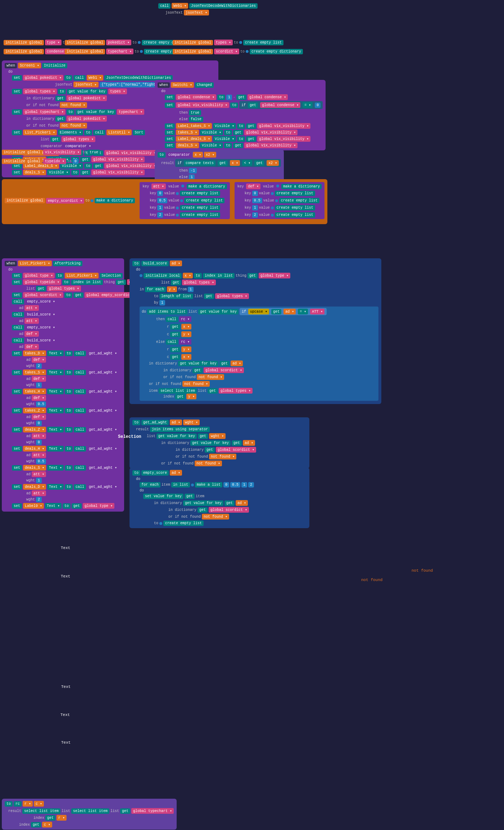  Describe the element at coordinates (11, 65) in the screenshot. I see `when-label: when` at that location.